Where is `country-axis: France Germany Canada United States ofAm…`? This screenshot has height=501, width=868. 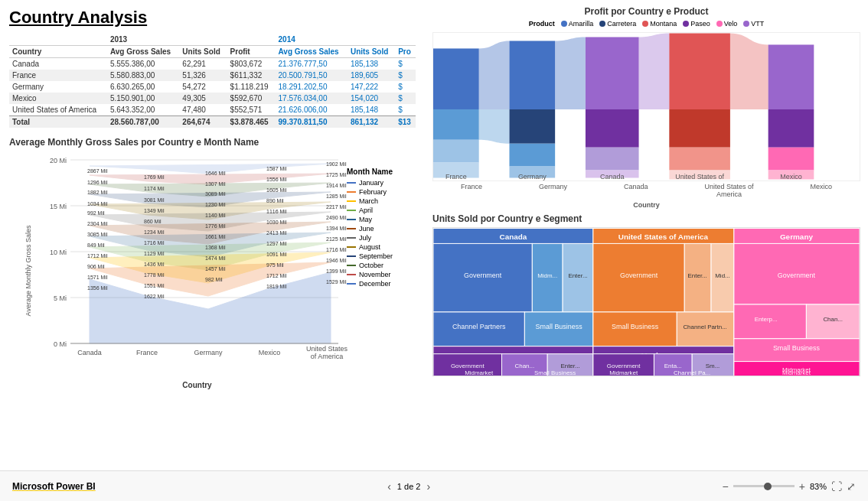 country-axis: France Germany Canada United States ofAm… is located at coordinates (646, 190).